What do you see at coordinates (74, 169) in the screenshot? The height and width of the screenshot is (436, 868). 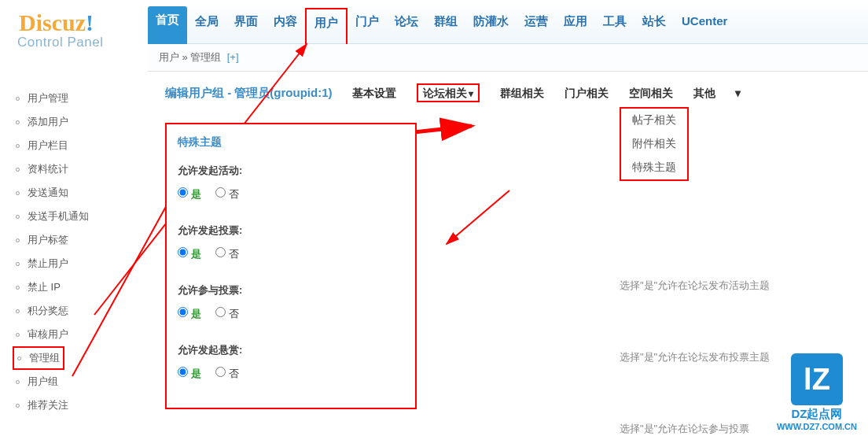 I see `side-item: 资料统计` at bounding box center [74, 169].